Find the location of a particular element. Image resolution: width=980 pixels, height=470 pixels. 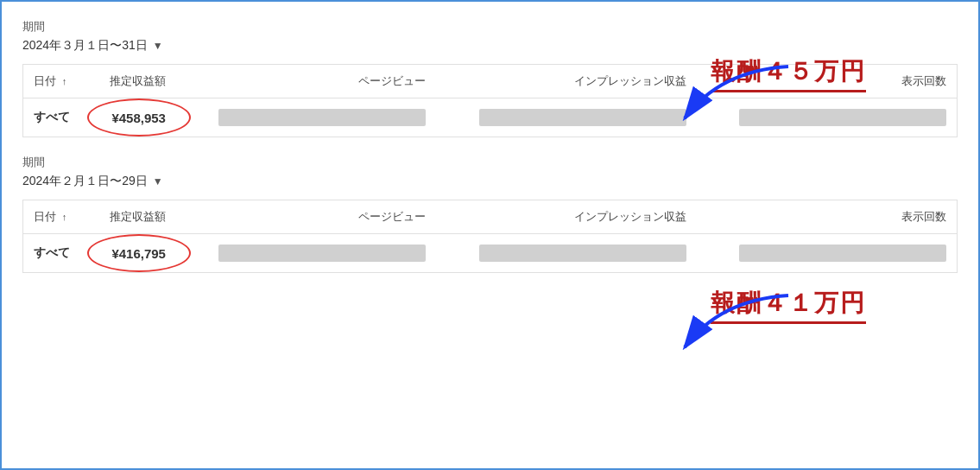

col-header-earnings-1: 推定収益額 is located at coordinates (132, 81).